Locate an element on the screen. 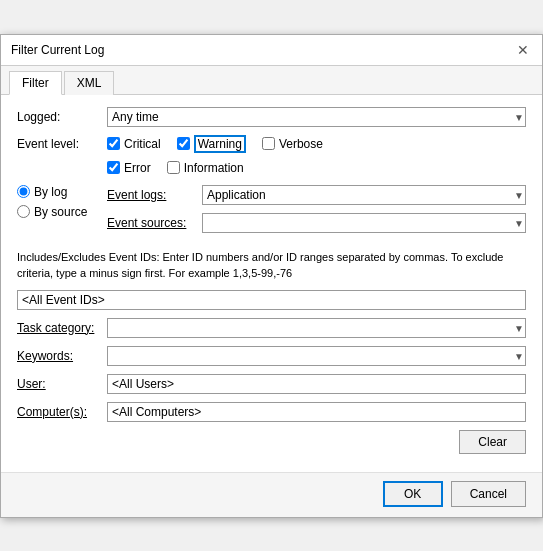 This screenshot has height=551, width=543. by-log-label: By log is located at coordinates (50, 192).